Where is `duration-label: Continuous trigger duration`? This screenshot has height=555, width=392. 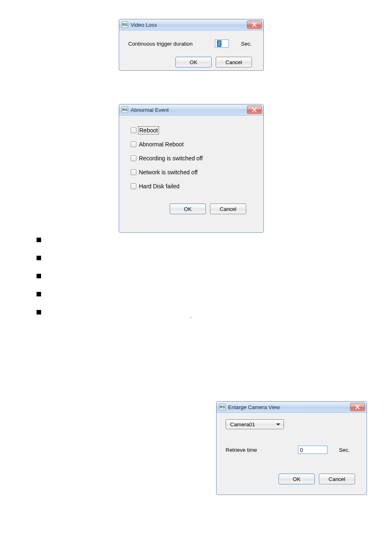
duration-label: Continuous trigger duration is located at coordinates (160, 44).